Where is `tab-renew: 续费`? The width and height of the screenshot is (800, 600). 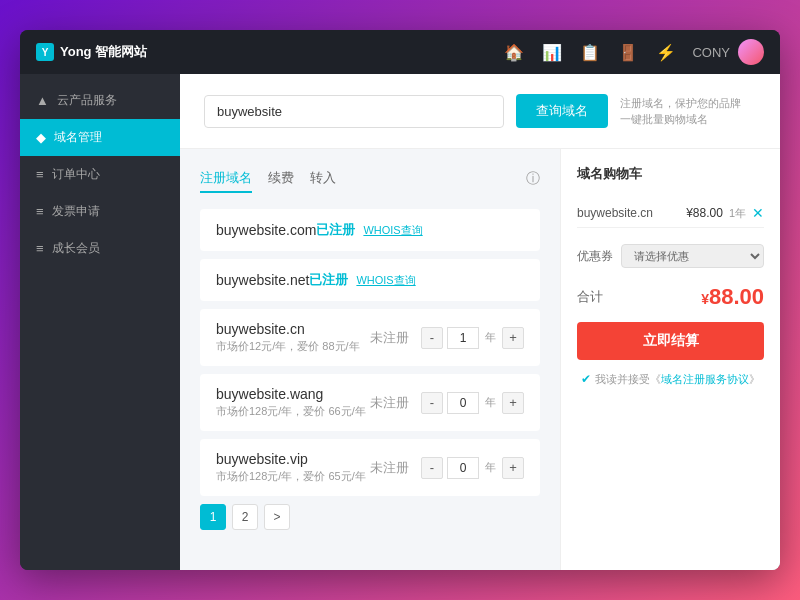
tab-renew: 续费 is located at coordinates (281, 179).